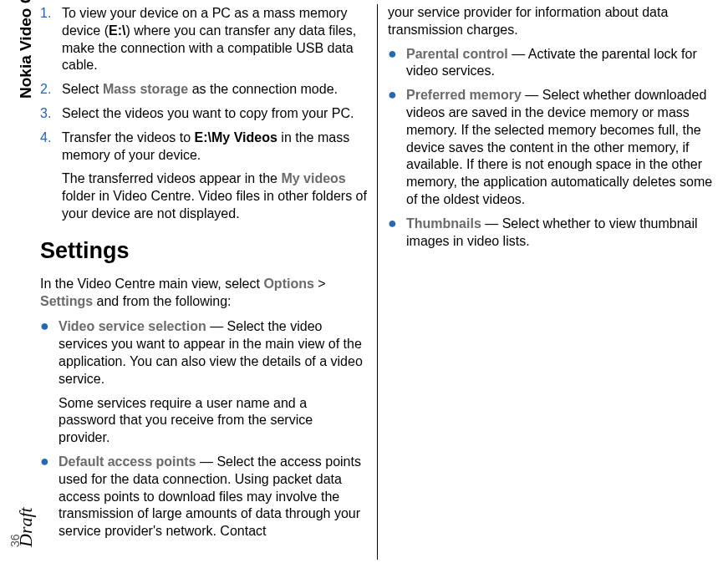 The image size is (728, 563). Describe the element at coordinates (204, 497) in the screenshot. I see `default-access-points-item: ● Default access points — Select the acc…` at that location.